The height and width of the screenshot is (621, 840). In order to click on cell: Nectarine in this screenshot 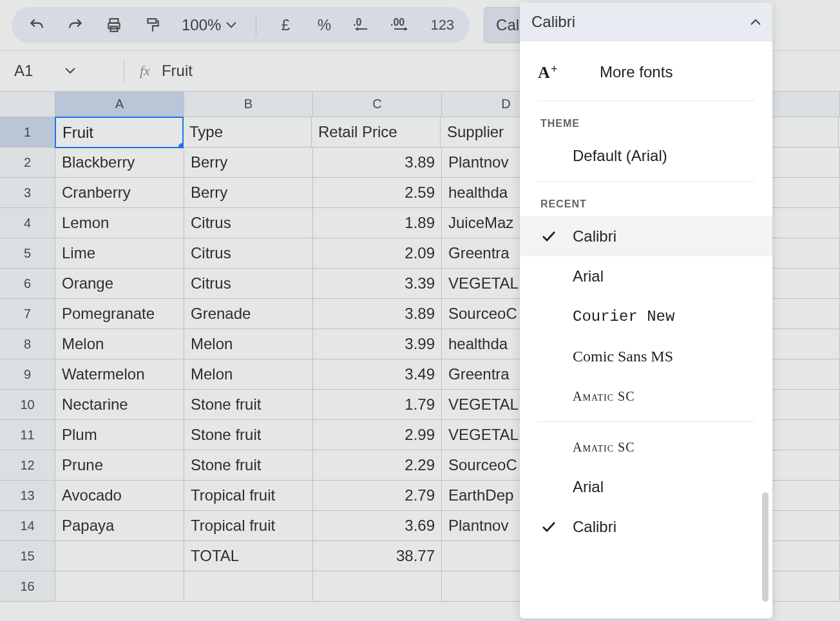, I will do `click(120, 405)`.